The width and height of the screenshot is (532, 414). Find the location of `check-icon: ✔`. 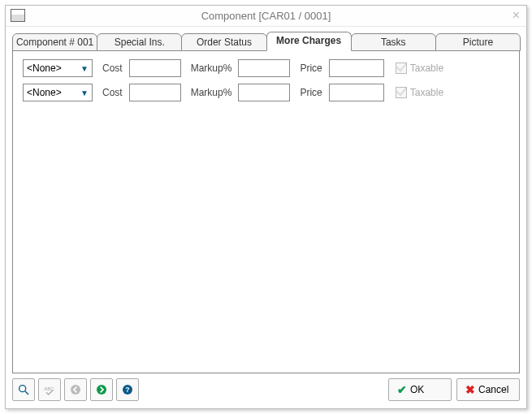

check-icon: ✔ is located at coordinates (402, 390).